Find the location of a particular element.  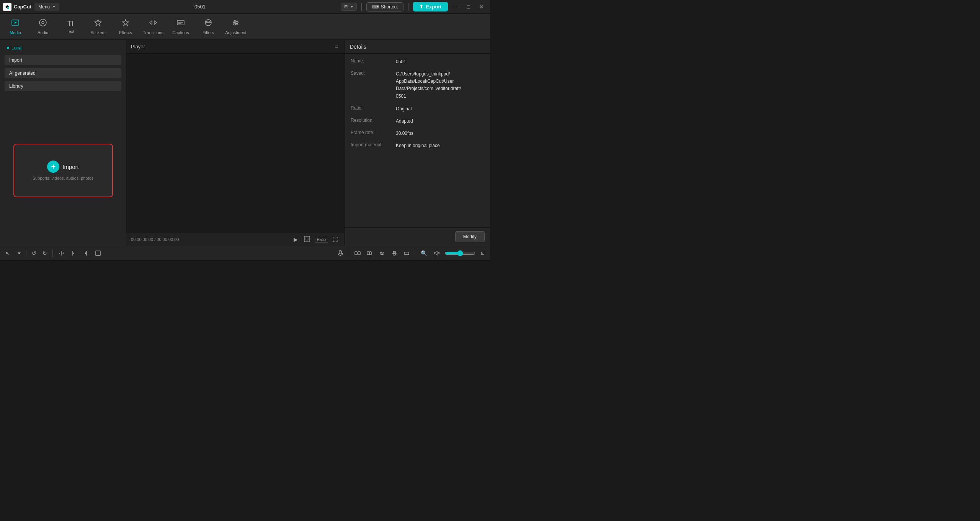

titlebar-right: ⊞ ⌨ Shortcut ⬆ Export ─ □ ✕ is located at coordinates (414, 7).